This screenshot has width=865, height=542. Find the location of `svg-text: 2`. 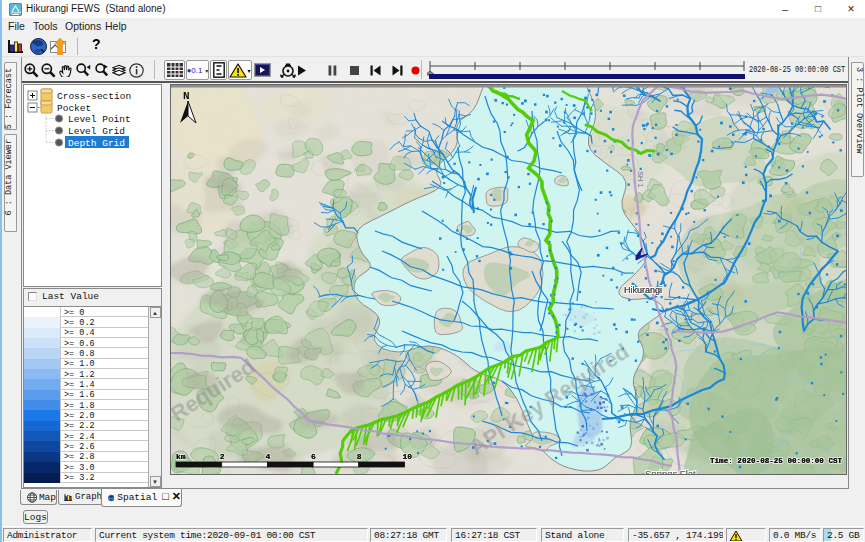

svg-text: 2 is located at coordinates (222, 456).